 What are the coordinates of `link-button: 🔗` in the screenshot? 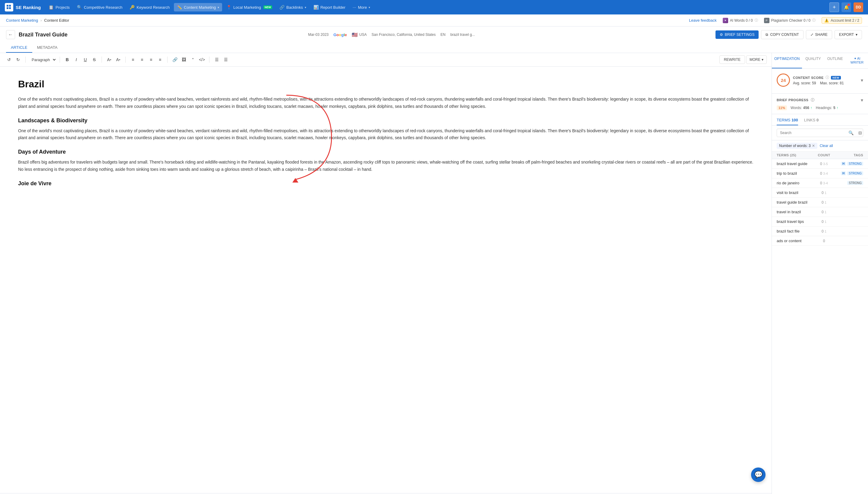 It's located at (175, 60).